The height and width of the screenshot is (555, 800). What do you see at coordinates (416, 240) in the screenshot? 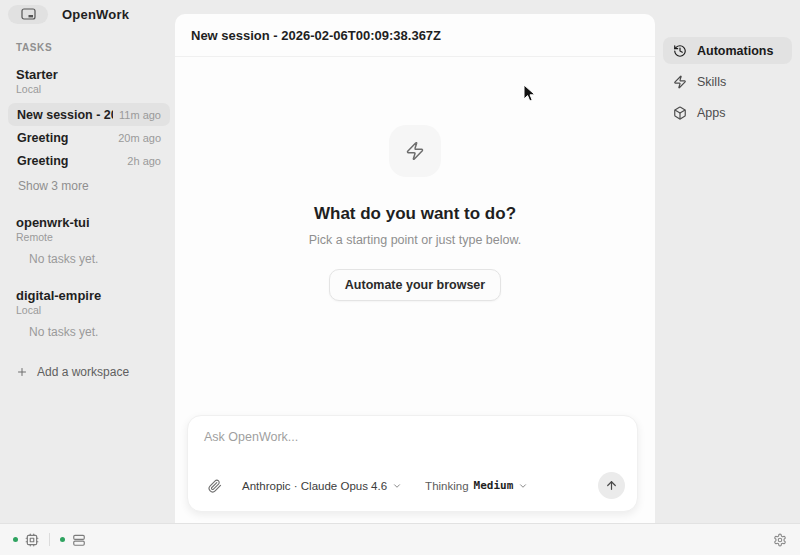
I see `empty-state-subtitle: Pick a starting point or just type below…` at bounding box center [416, 240].